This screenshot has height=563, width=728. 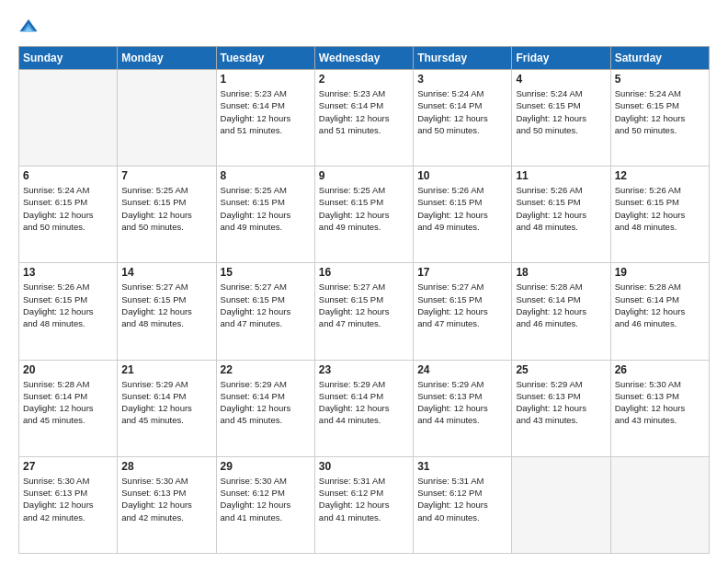 I want to click on day-number: 6, so click(x=68, y=176).